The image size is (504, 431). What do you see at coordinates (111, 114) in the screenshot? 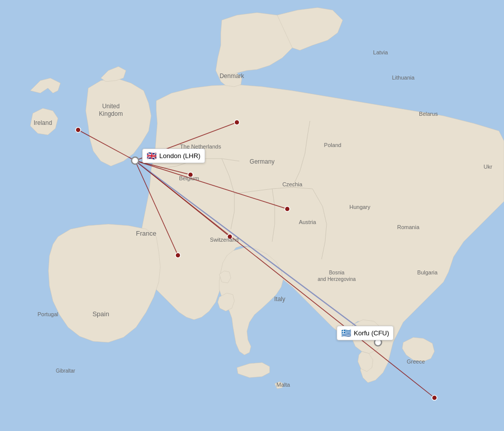
I see `svg-text: Kingdom` at bounding box center [111, 114].